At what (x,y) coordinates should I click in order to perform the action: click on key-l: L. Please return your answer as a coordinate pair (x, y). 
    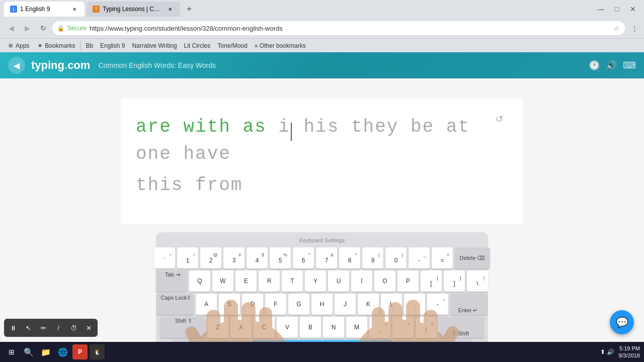
    Looking at the image, I should click on (391, 304).